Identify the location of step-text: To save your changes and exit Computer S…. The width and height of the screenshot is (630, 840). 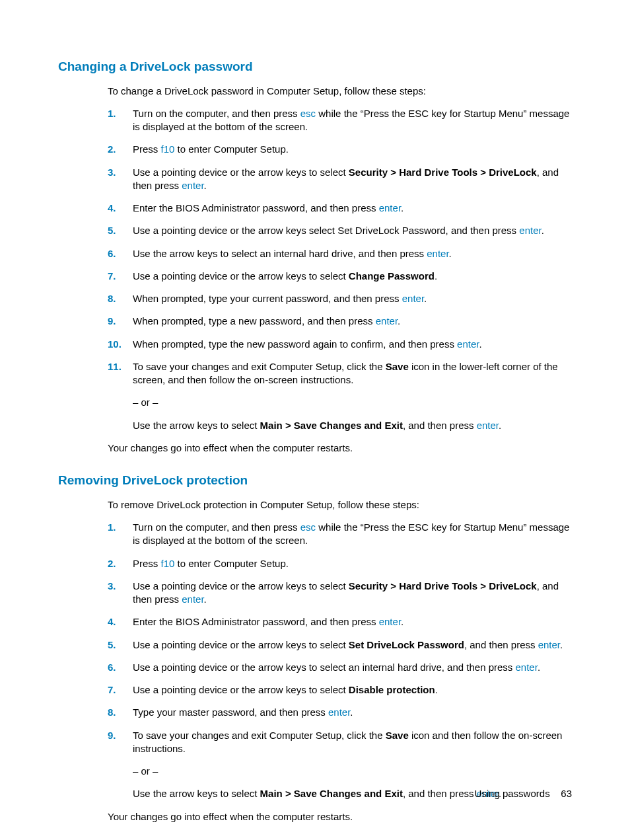
(353, 397).